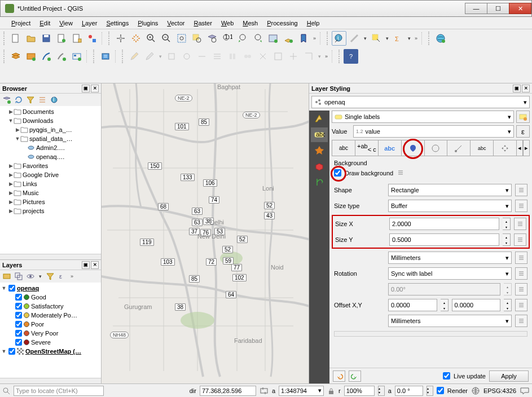 This screenshot has width=532, height=397. What do you see at coordinates (166, 38) in the screenshot?
I see `zoom-out-icon` at bounding box center [166, 38].